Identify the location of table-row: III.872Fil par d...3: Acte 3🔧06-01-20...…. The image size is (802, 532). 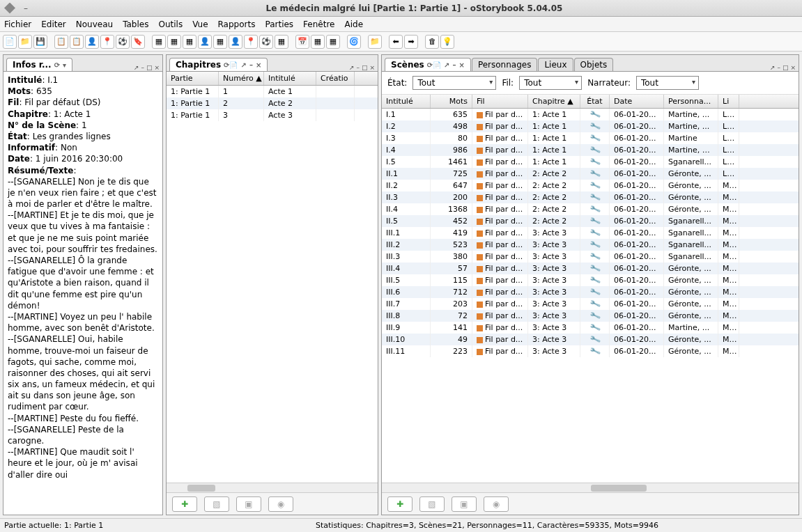
(590, 316).